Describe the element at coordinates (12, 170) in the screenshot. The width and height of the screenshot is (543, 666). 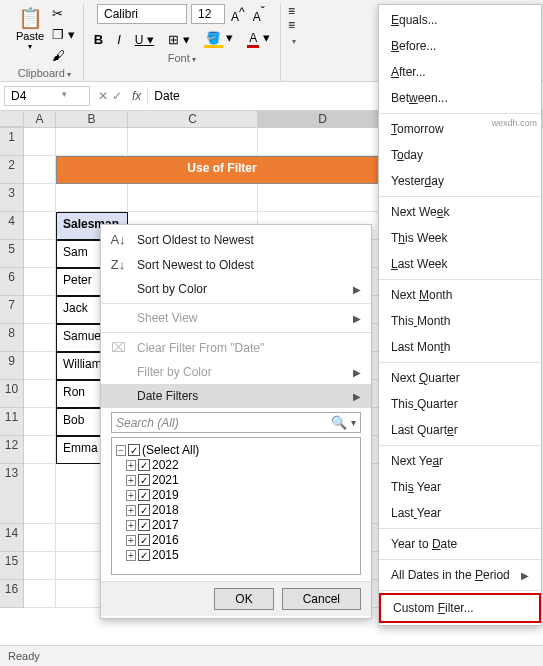
I see `row-header-2: 2` at that location.